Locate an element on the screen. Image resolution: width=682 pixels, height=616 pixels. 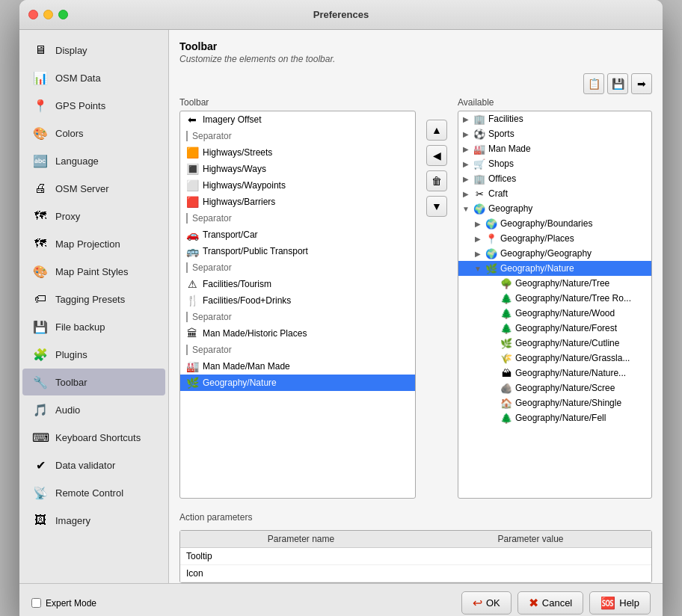
expert-mode-checkbox is located at coordinates (36, 603).